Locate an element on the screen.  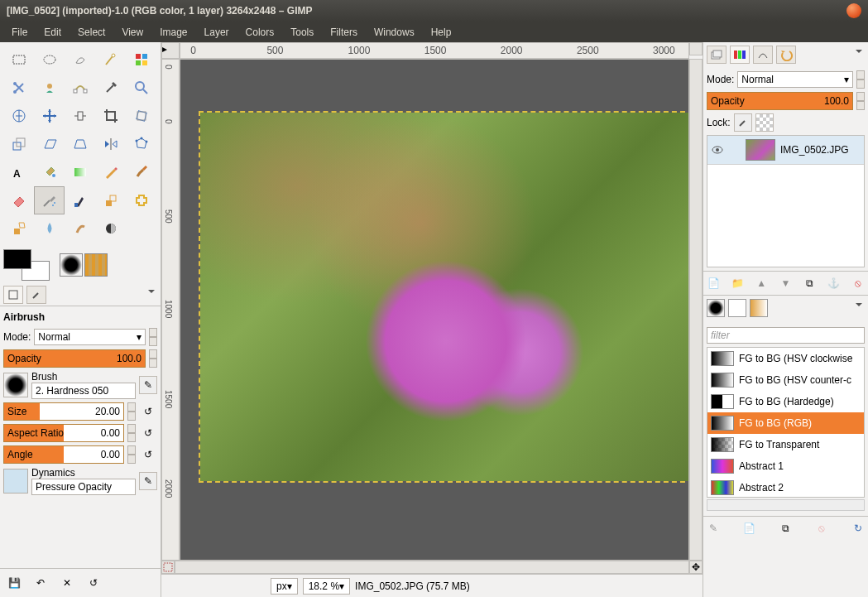
size-reset-icon: ↺ is located at coordinates (148, 412).